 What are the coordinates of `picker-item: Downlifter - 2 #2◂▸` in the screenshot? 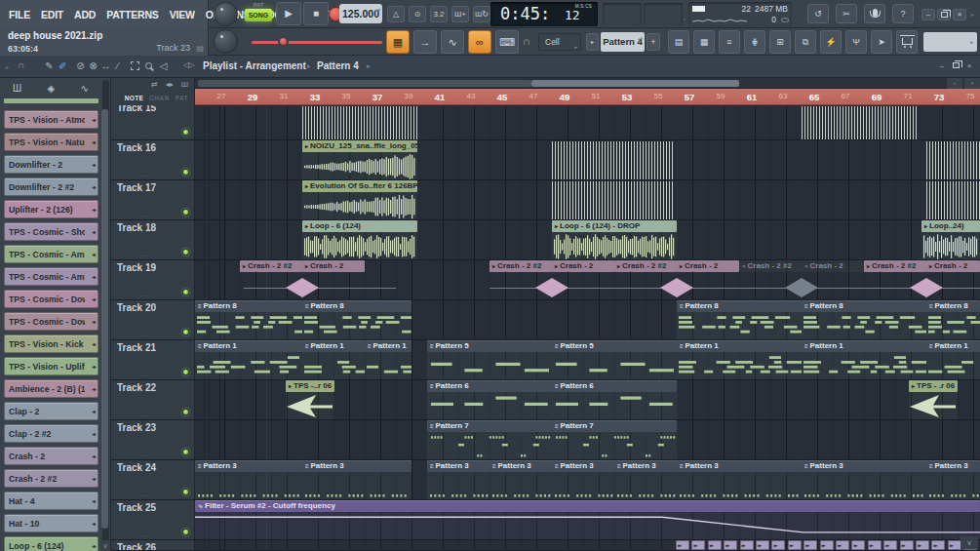 It's located at (51, 187).